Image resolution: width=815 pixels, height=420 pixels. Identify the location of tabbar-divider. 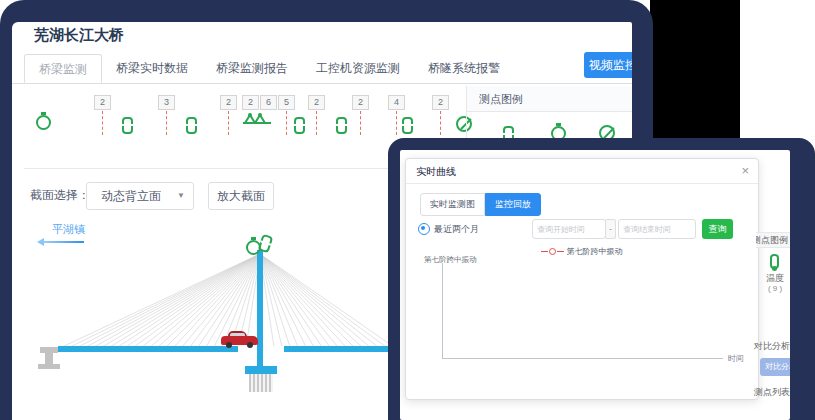
(322, 84).